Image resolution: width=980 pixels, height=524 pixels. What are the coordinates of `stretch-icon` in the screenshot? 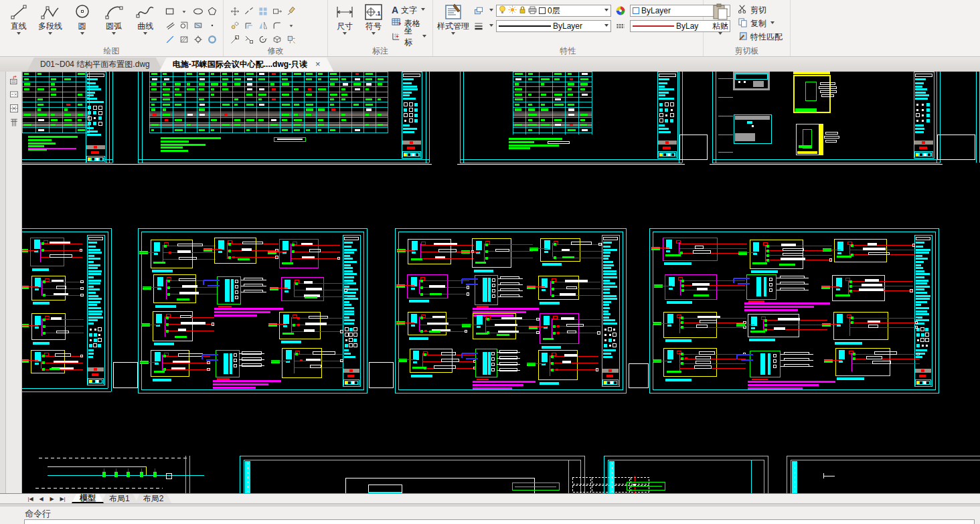 It's located at (277, 11).